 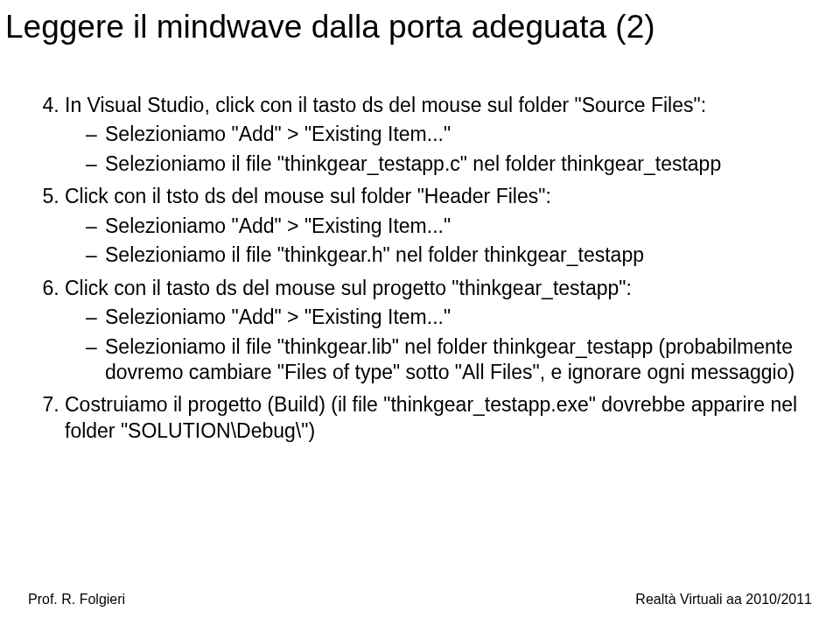 What do you see at coordinates (724, 600) in the screenshot?
I see `footer-course: Realtà Virtuali aa 2010/2011` at bounding box center [724, 600].